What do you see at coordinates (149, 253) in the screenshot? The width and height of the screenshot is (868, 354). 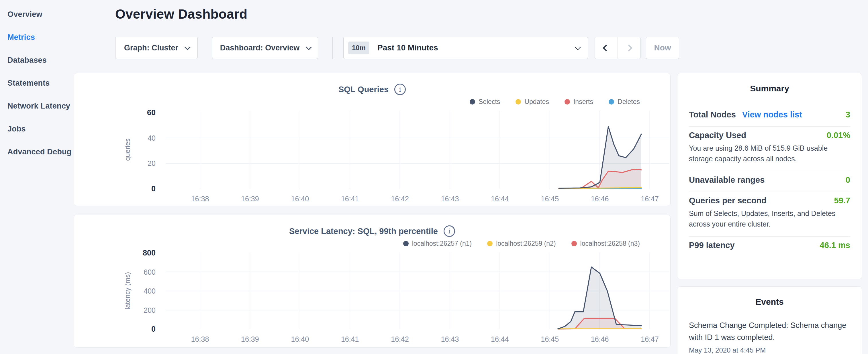 I see `y-tick-label: 800` at bounding box center [149, 253].